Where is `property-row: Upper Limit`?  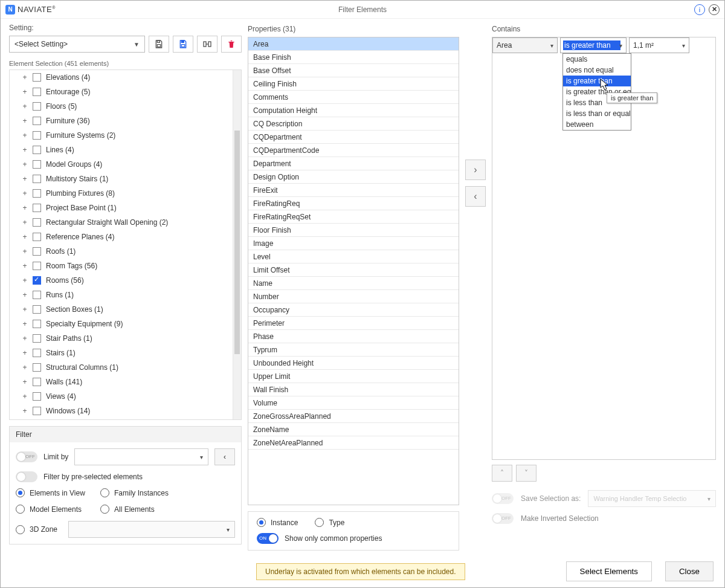
property-row: Upper Limit is located at coordinates (353, 376).